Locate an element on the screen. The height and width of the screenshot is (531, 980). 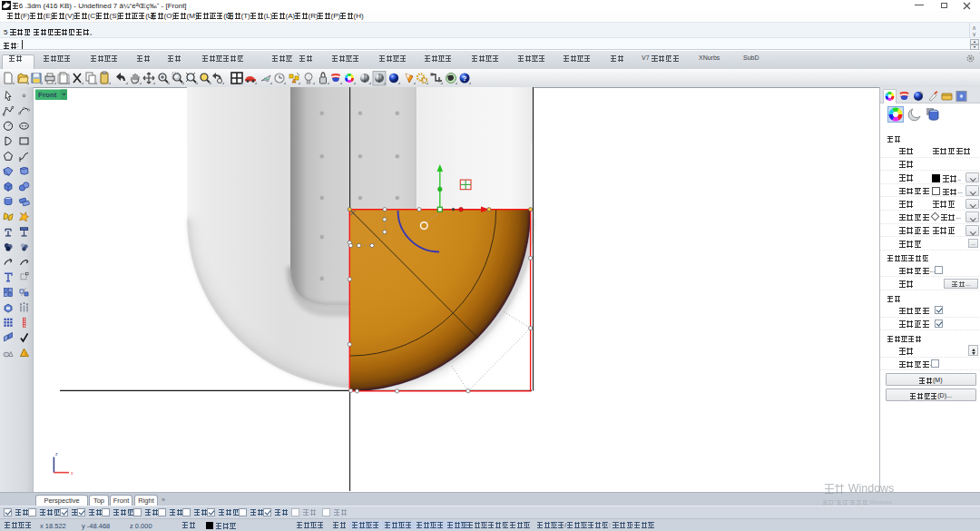
svg-text: Front is located at coordinates (47, 94).